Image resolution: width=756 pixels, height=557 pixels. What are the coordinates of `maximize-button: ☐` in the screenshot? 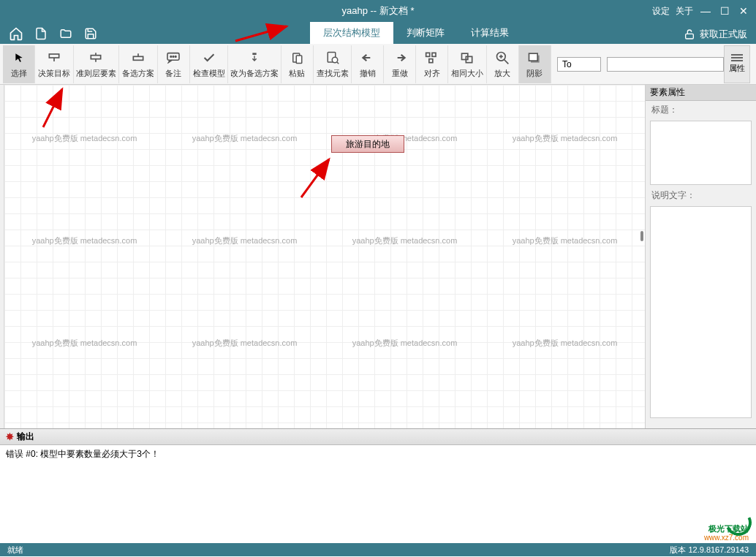 It's located at (725, 11).